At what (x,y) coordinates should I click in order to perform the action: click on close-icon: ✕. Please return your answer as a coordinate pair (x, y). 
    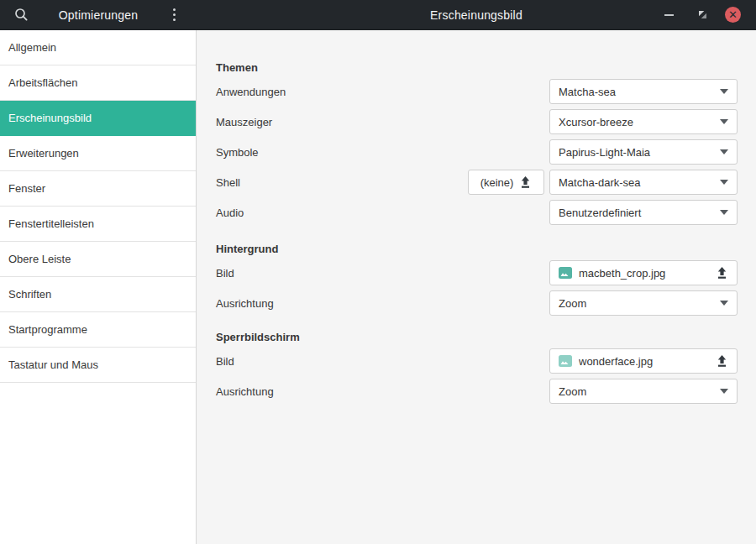
    Looking at the image, I should click on (732, 15).